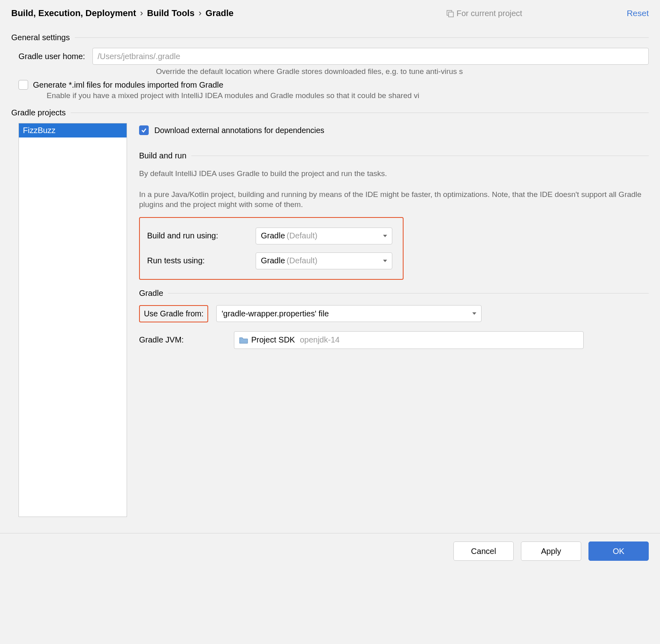 The width and height of the screenshot is (660, 644). Describe the element at coordinates (171, 13) in the screenshot. I see `breadcrumb-level2: Build Tools` at that location.